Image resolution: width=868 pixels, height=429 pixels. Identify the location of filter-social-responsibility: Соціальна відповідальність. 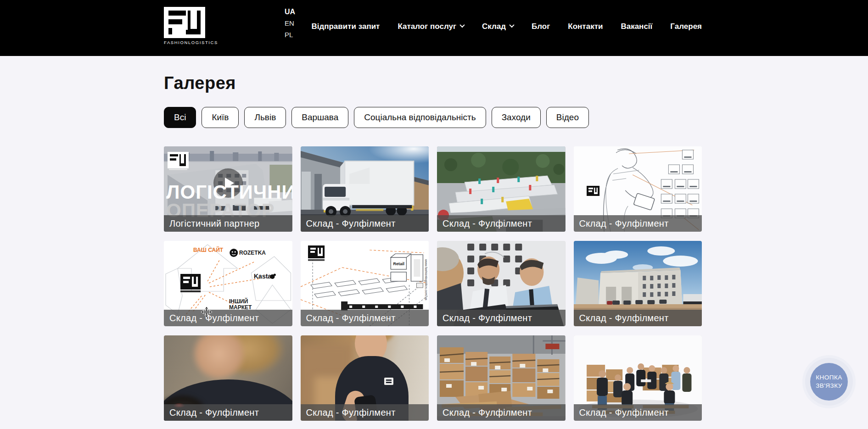
(420, 117).